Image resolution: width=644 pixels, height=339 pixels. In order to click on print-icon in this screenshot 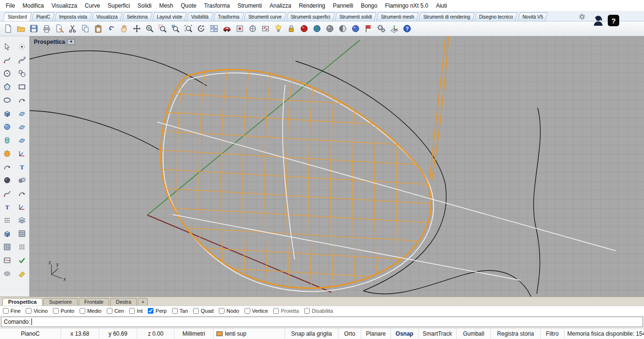, I will do `click(47, 29)`.